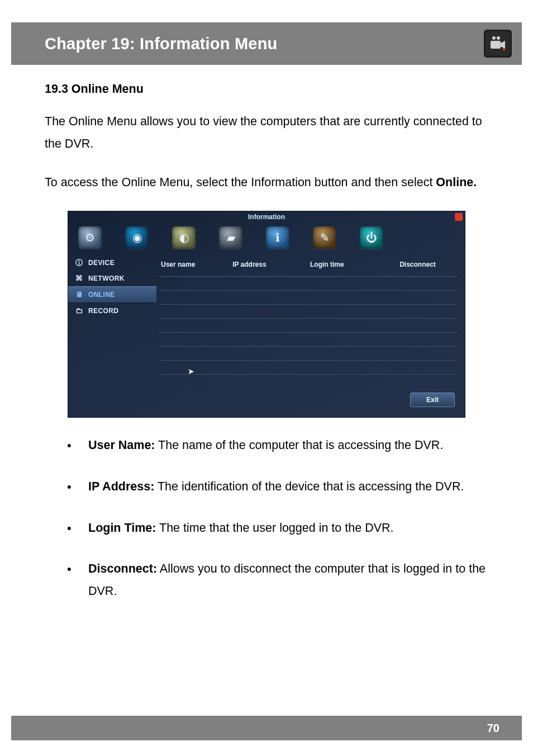 This screenshot has width=533, height=756. Describe the element at coordinates (432, 400) in the screenshot. I see `exit-button: Exit` at that location.